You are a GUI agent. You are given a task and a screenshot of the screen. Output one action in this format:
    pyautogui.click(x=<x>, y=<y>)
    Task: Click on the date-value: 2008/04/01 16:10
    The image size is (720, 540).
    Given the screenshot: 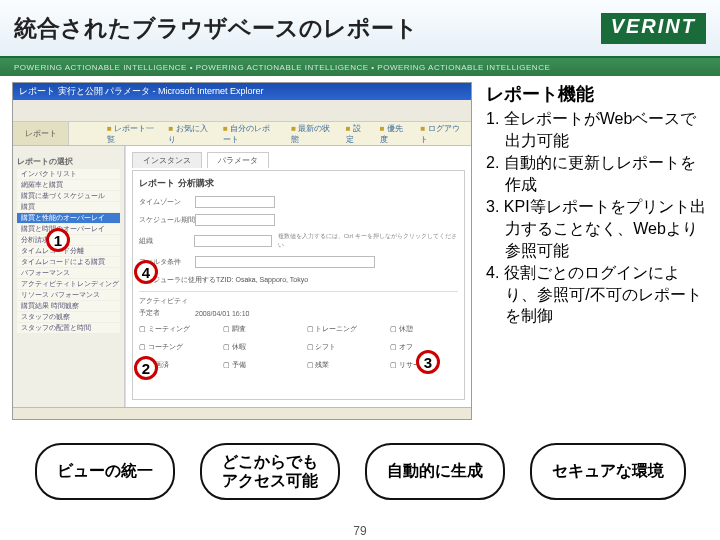 What is the action you would take?
    pyautogui.click(x=222, y=314)
    